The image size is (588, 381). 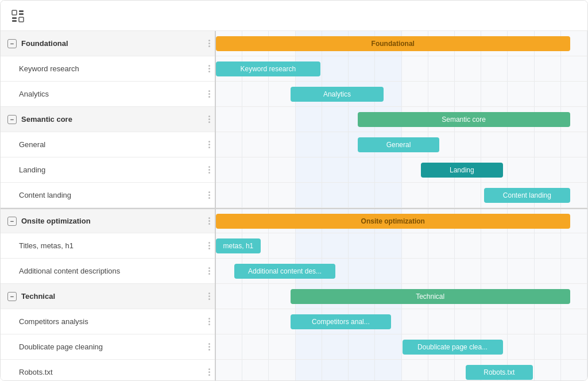 What do you see at coordinates (500, 372) in the screenshot?
I see `bar-robots: Robots.txt` at bounding box center [500, 372].